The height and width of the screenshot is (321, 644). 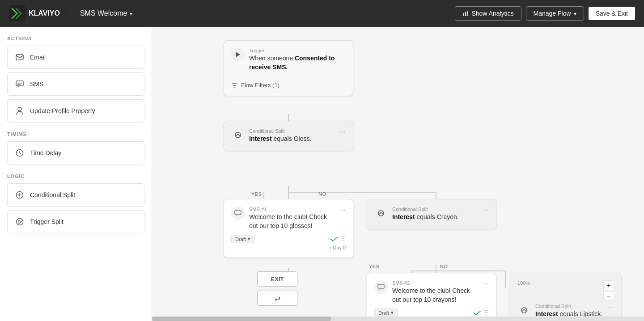 What do you see at coordinates (486, 210) in the screenshot?
I see `cond-split-right-more-button: ···` at bounding box center [486, 210].